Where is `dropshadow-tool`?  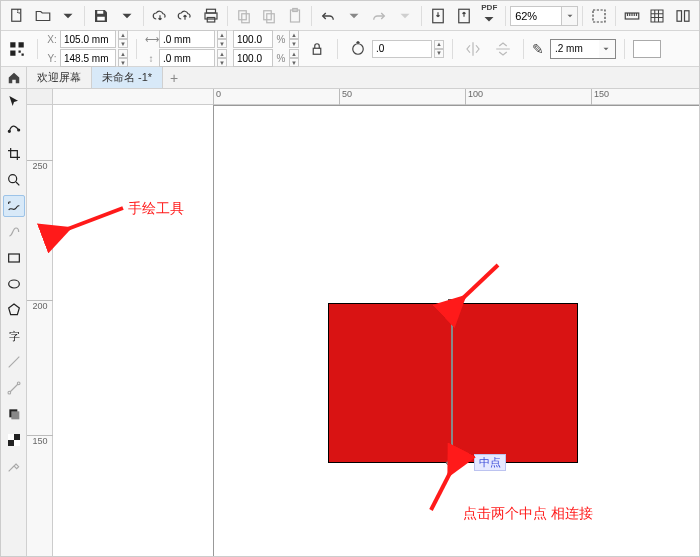
dropshadow-tool is located at coordinates (14, 414).